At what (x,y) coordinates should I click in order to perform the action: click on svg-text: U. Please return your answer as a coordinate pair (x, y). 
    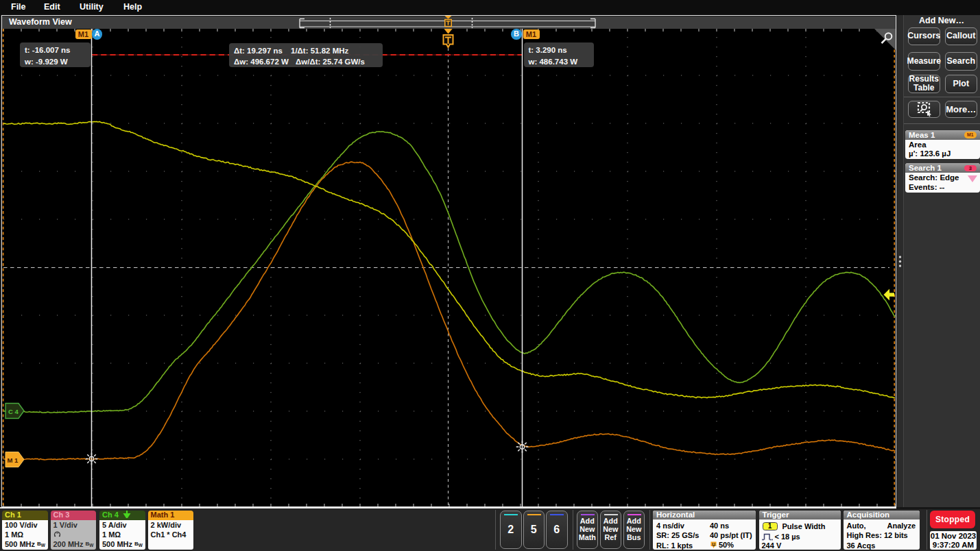
    Looking at the image, I should click on (713, 544).